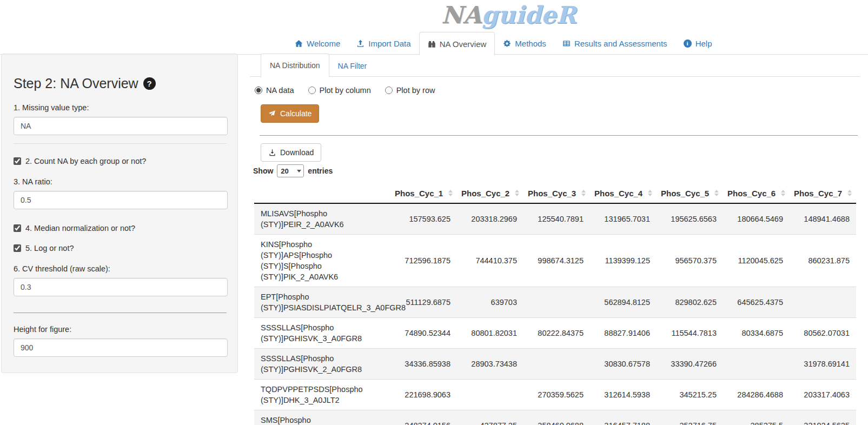  Describe the element at coordinates (557, 90) in the screenshot. I see `plot-mode-radiogroup: NA data Plot by column Plot by row` at that location.